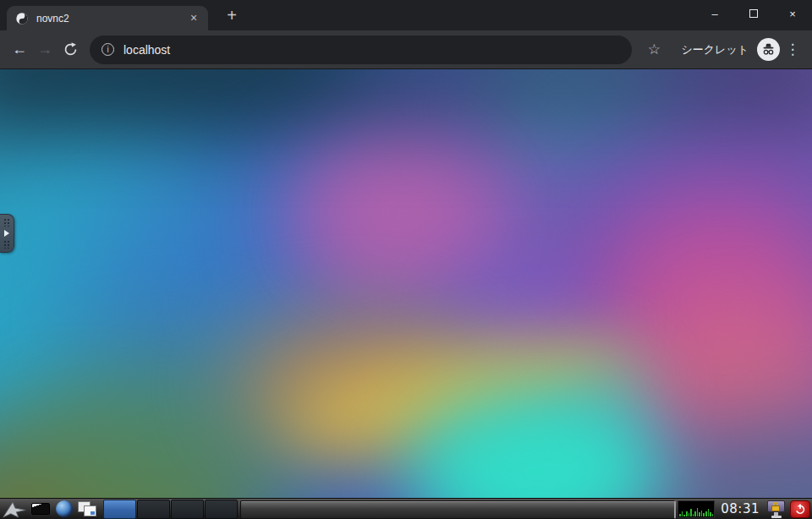 The width and height of the screenshot is (812, 519). I want to click on lock-screen-button, so click(776, 509).